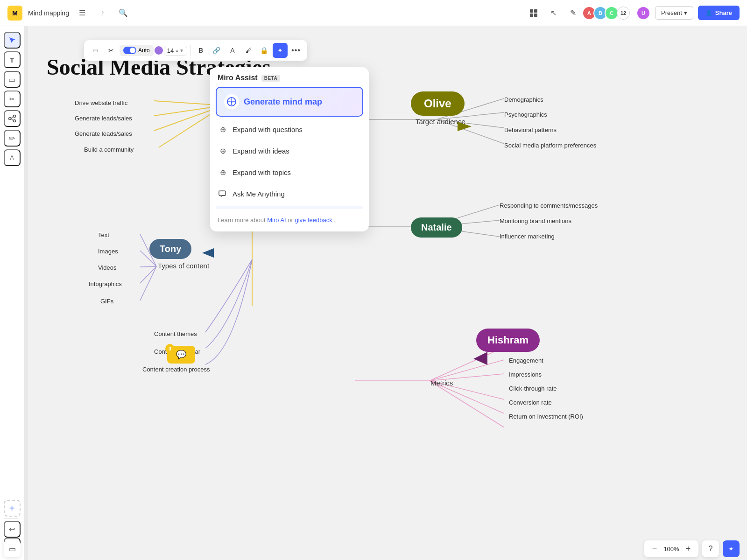 This screenshot has height=560, width=747. I want to click on assist-generate-button: Generate mind map, so click(289, 102).